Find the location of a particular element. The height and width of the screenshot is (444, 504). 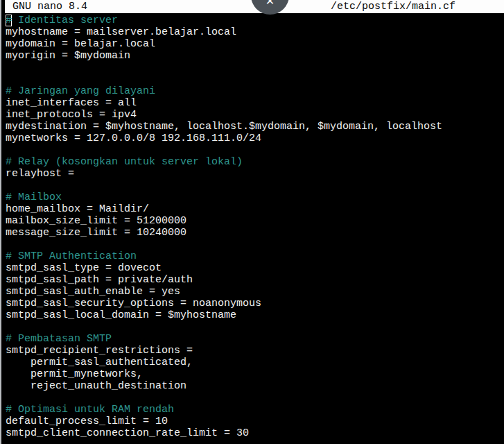

editor-line: mydestination = $myhostname, localhost.$… is located at coordinates (255, 126).